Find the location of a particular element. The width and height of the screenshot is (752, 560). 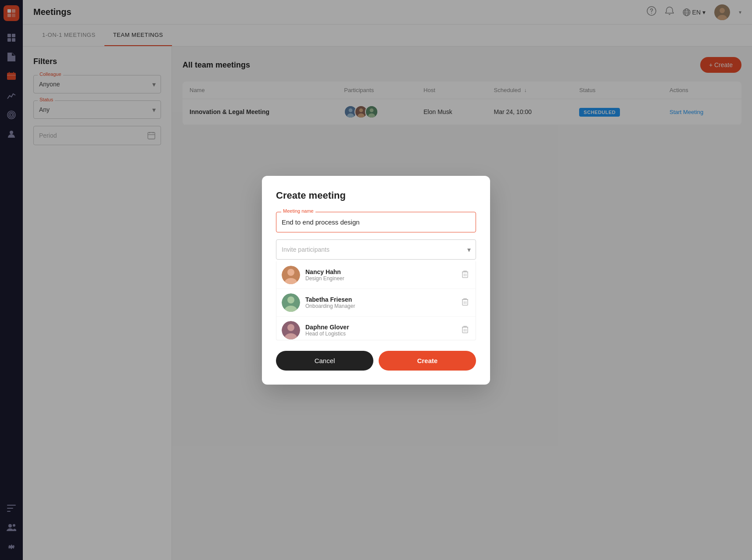

daphne-role: Head of Logistics is located at coordinates (380, 334).